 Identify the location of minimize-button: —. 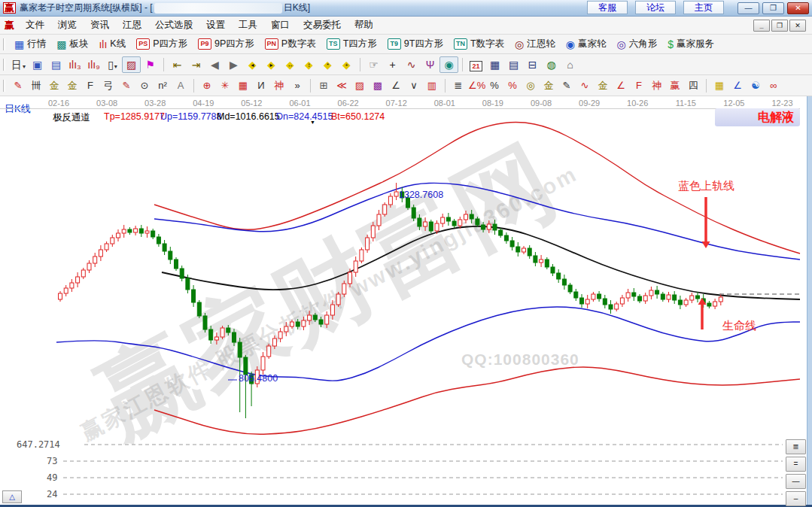
(748, 8).